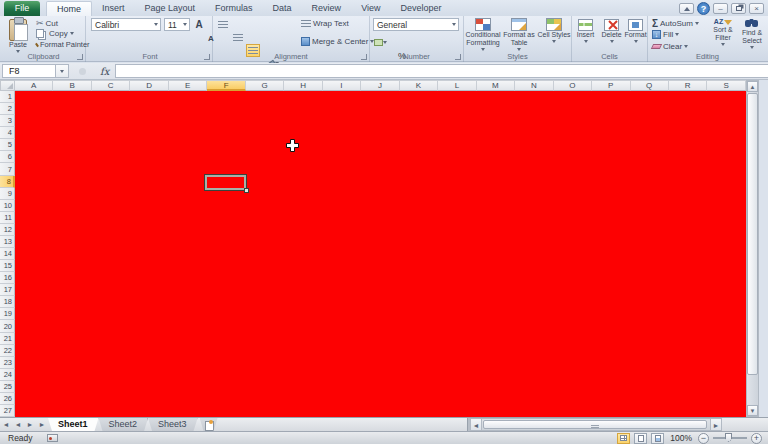  I want to click on ribbon-tab: Page Layout, so click(170, 8).